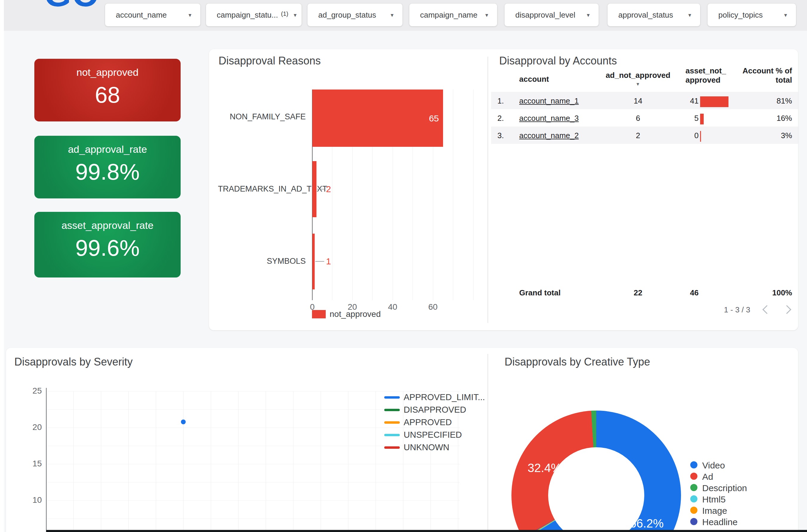 Image resolution: width=807 pixels, height=532 pixels. I want to click on filter-chip-label: policy_topics, so click(741, 15).